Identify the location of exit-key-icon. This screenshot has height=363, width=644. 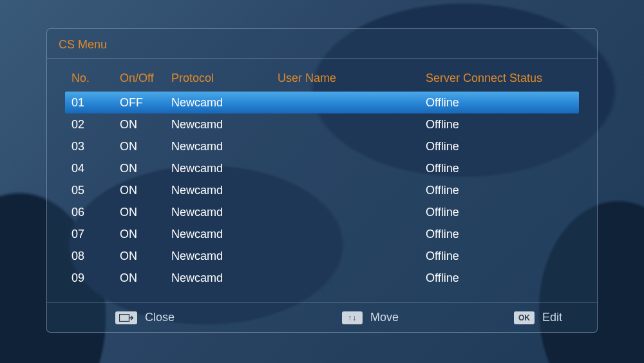
(126, 318).